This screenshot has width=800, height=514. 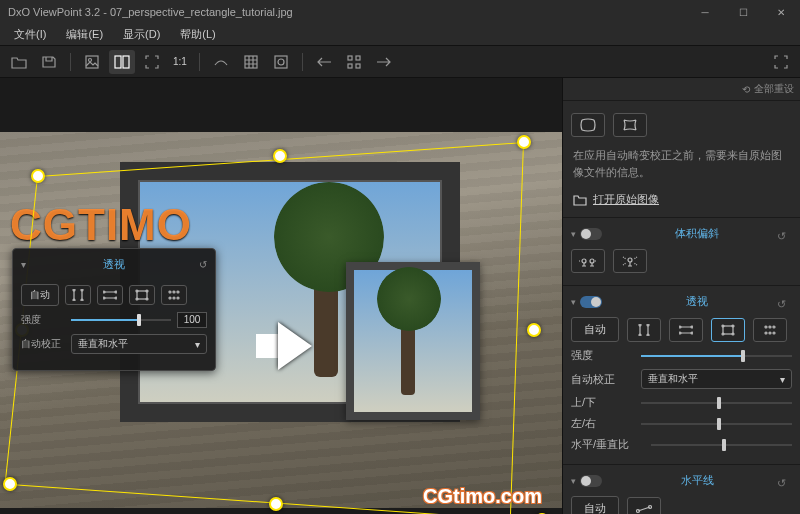 What do you see at coordinates (591, 234) in the screenshot?
I see `volume-toggle` at bounding box center [591, 234].